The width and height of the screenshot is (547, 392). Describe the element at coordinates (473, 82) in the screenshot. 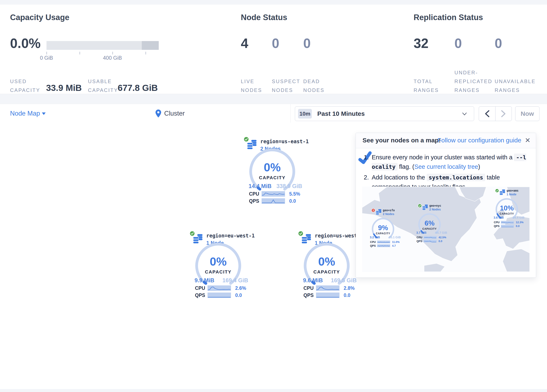

I see `under-replicated-label: UNDER-REPLICATEDRANGES` at that location.